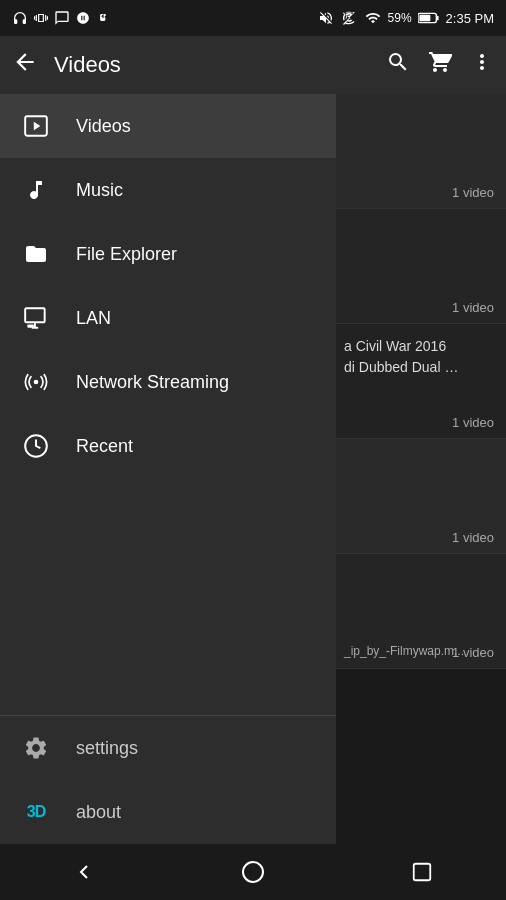  What do you see at coordinates (126, 254) in the screenshot?
I see `sidebar-label-file-explorer: File Explorer` at bounding box center [126, 254].